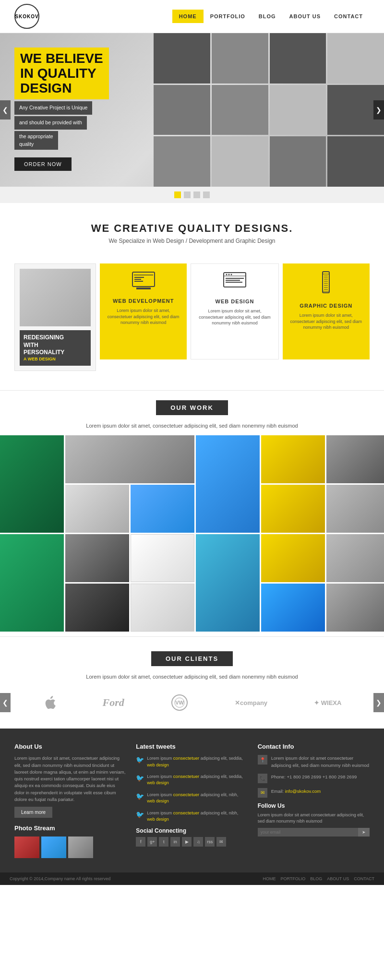 Image resolution: width=384 pixels, height=980 pixels. I want to click on footer-nav-contact: CONTACT, so click(364, 879).